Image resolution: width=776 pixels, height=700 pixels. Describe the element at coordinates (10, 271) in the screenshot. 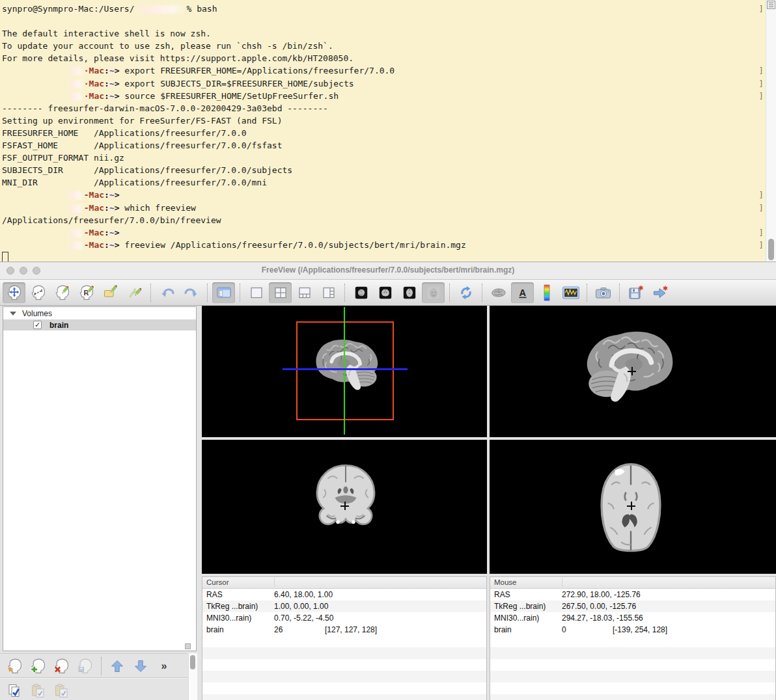

I see `close-button` at that location.